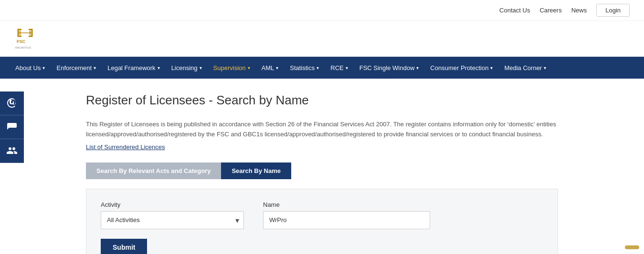 The width and height of the screenshot is (644, 254). Describe the element at coordinates (525, 68) in the screenshot. I see `nav-media-corner: Media Corner ▾` at that location.